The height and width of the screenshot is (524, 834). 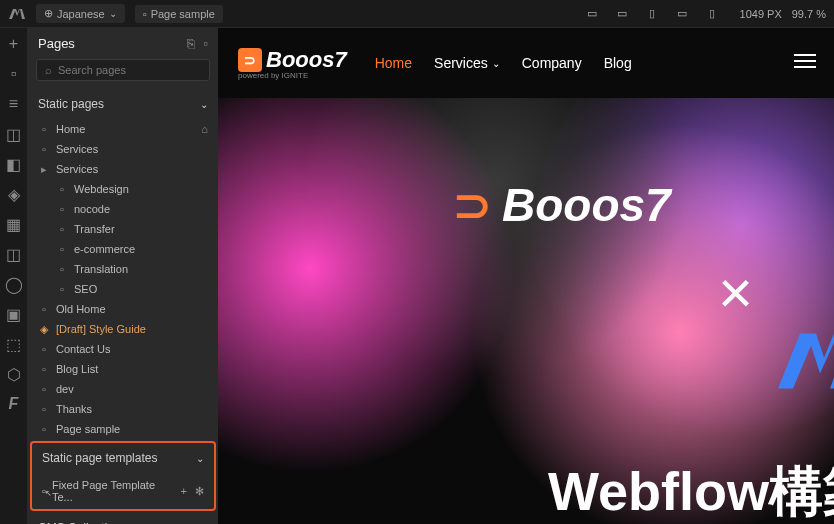 What do you see at coordinates (712, 14) in the screenshot?
I see `device-mobile-icon: ▯` at bounding box center [712, 14].